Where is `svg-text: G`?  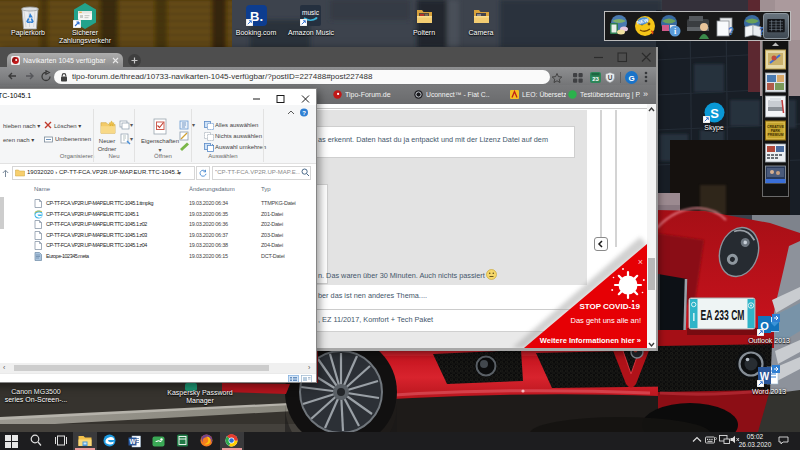
svg-text: G is located at coordinates (631, 78).